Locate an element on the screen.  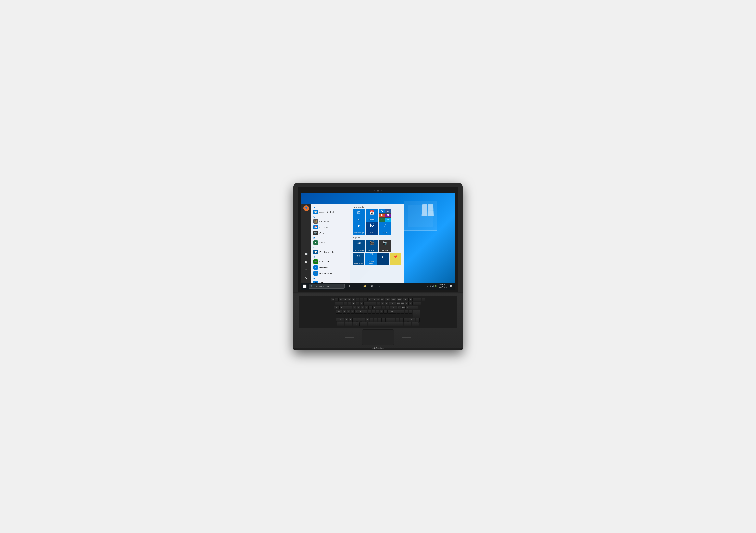
tile-settings: ⚙ is located at coordinates (383, 259).